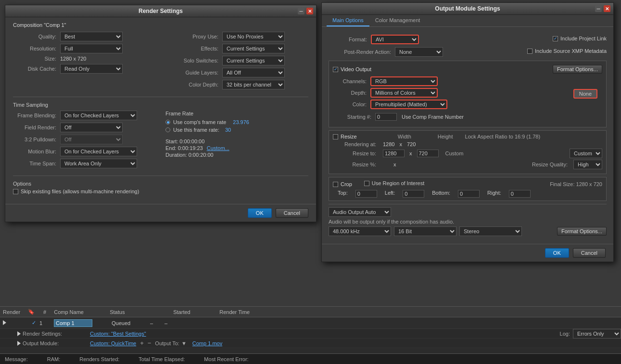 The image size is (621, 364). I want to click on time-span-select: Work Area Only, so click(99, 163).